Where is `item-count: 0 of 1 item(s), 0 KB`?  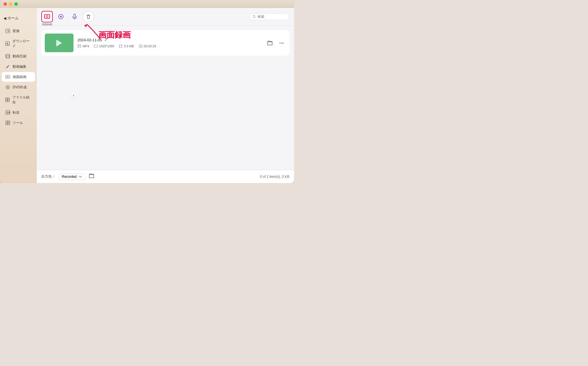 item-count: 0 of 1 item(s), 0 KB is located at coordinates (274, 177).